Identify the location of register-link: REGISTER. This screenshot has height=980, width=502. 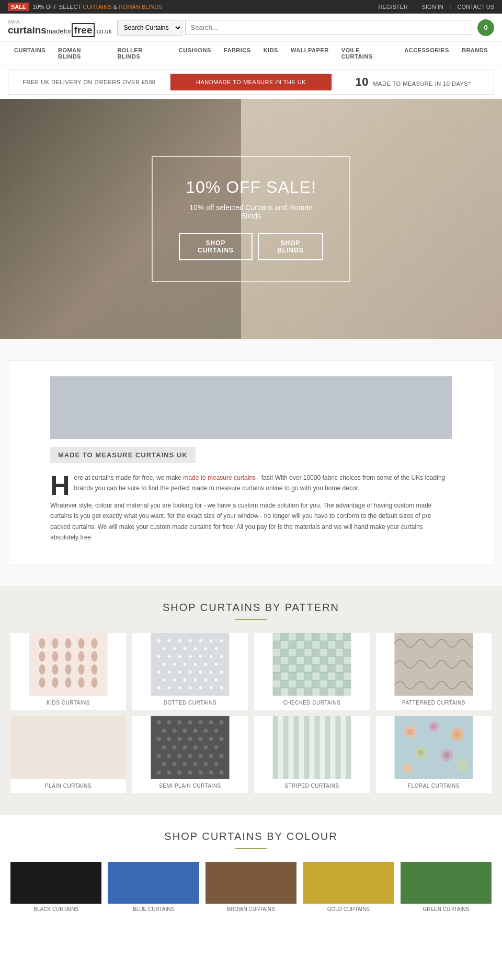
(393, 7).